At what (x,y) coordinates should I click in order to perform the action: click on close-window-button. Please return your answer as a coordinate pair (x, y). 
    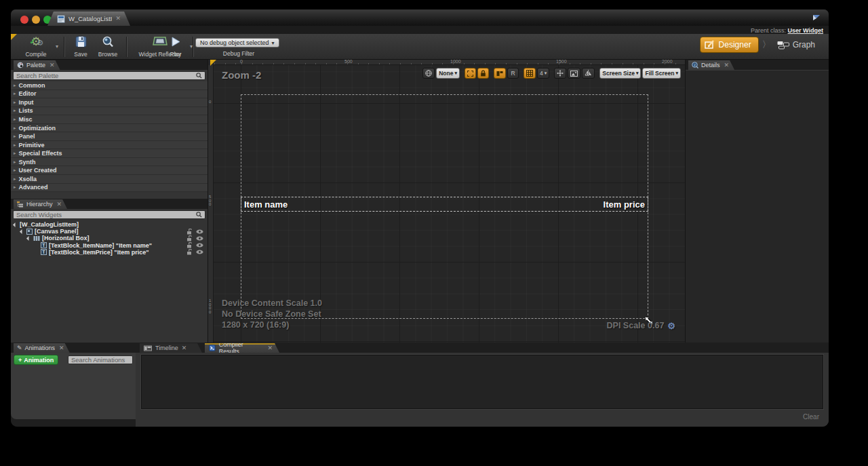
    Looking at the image, I should click on (24, 20).